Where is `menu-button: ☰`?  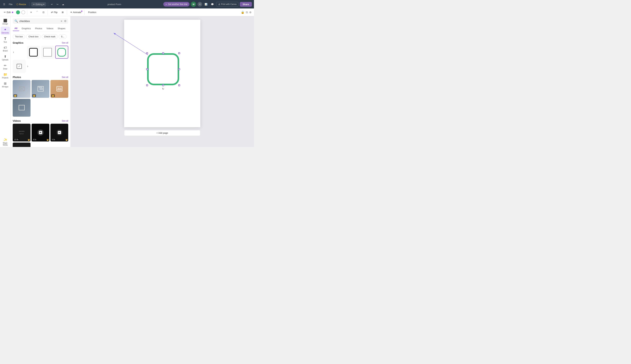
menu-button: ☰ is located at coordinates (4, 4).